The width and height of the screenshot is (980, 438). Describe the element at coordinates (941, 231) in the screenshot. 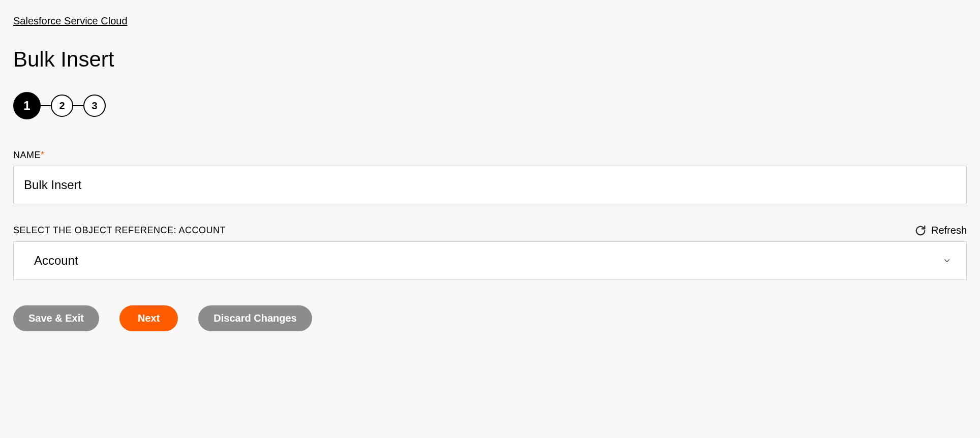

I see `refresh-button: Refresh` at that location.